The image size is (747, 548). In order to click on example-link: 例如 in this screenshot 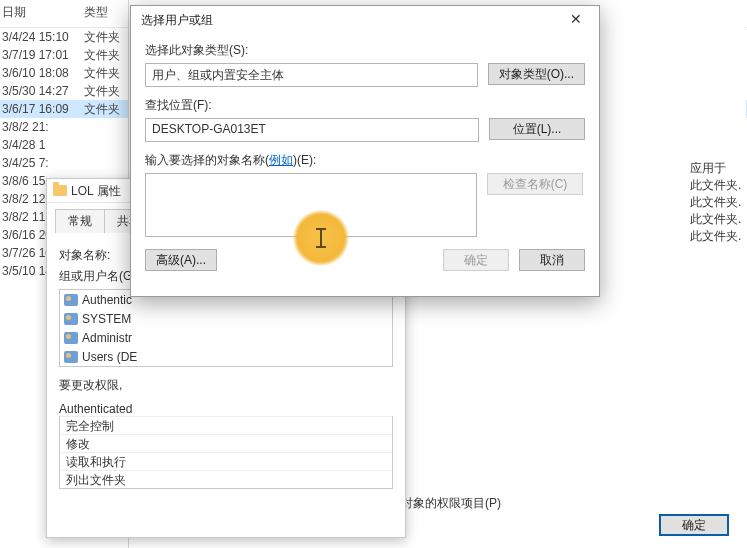, I will do `click(281, 160)`.